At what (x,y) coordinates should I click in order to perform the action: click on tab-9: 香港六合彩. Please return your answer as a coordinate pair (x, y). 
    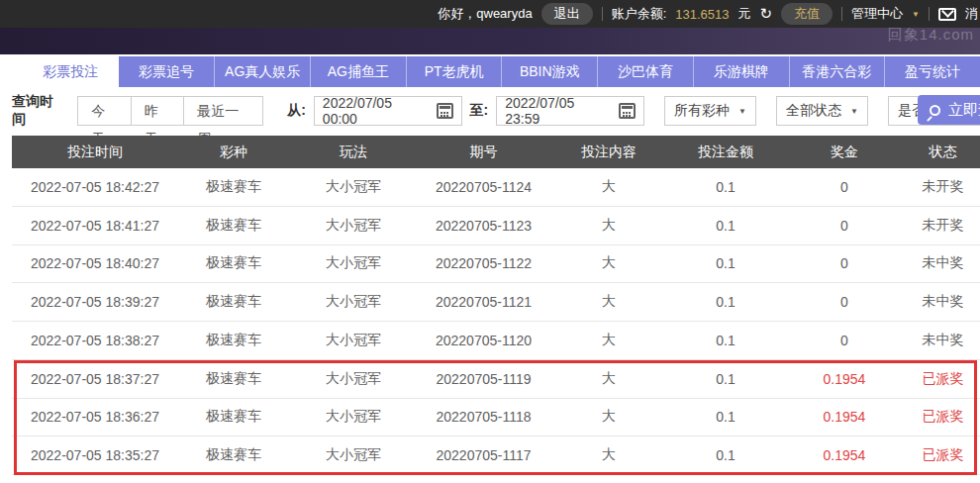
    Looking at the image, I should click on (837, 71).